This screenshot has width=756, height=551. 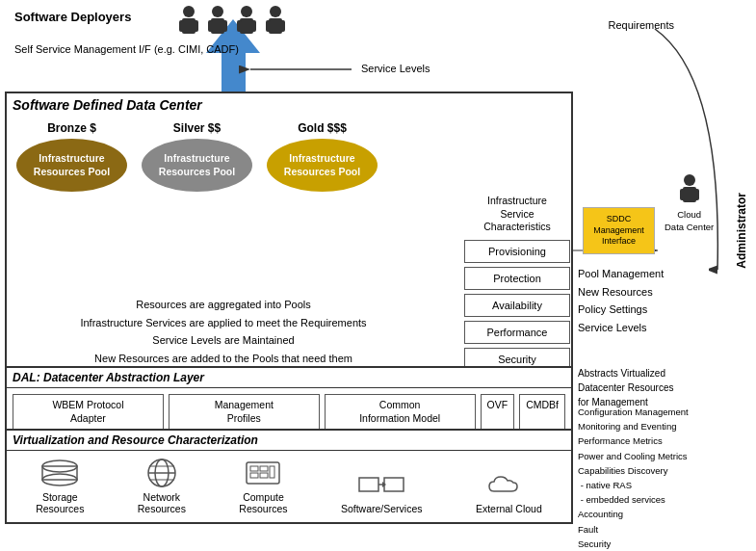 I want to click on storage-label: StorageResources, so click(x=60, y=503).